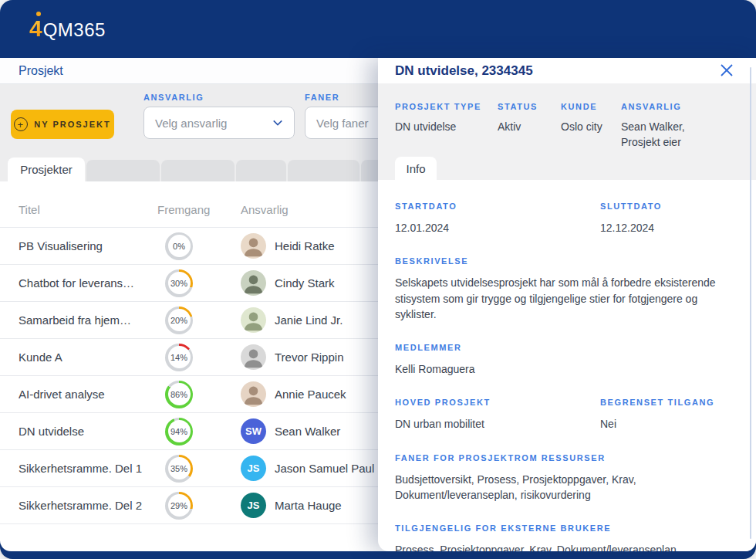 This screenshot has height=559, width=756. What do you see at coordinates (278, 123) in the screenshot?
I see `chevron-down-icon` at bounding box center [278, 123].